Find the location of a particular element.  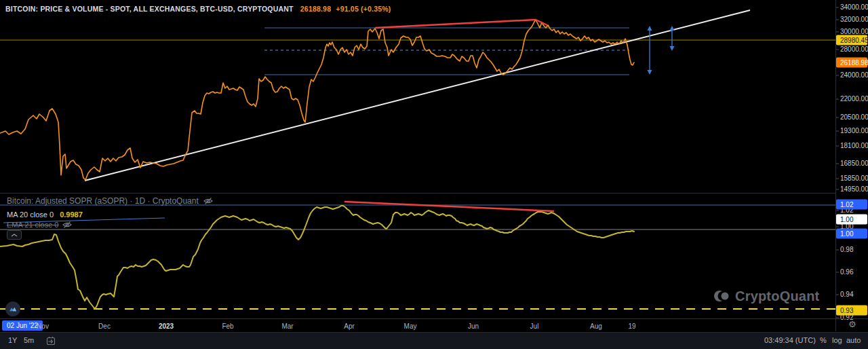

chart-logo-icon is located at coordinates (13, 309).